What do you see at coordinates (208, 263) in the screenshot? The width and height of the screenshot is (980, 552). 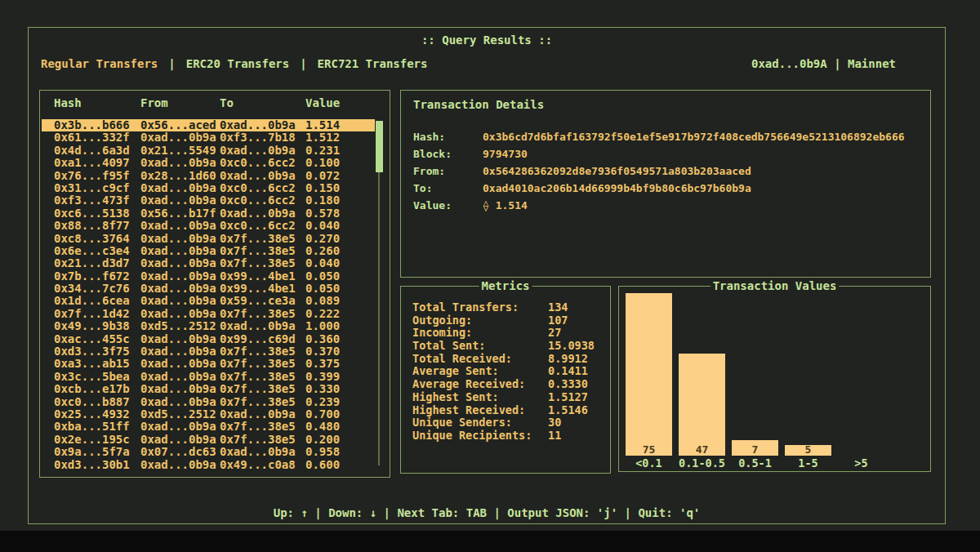 I see `table-row: 0x21...d3d70xad...0b9a0x7f...38e50.040` at bounding box center [208, 263].